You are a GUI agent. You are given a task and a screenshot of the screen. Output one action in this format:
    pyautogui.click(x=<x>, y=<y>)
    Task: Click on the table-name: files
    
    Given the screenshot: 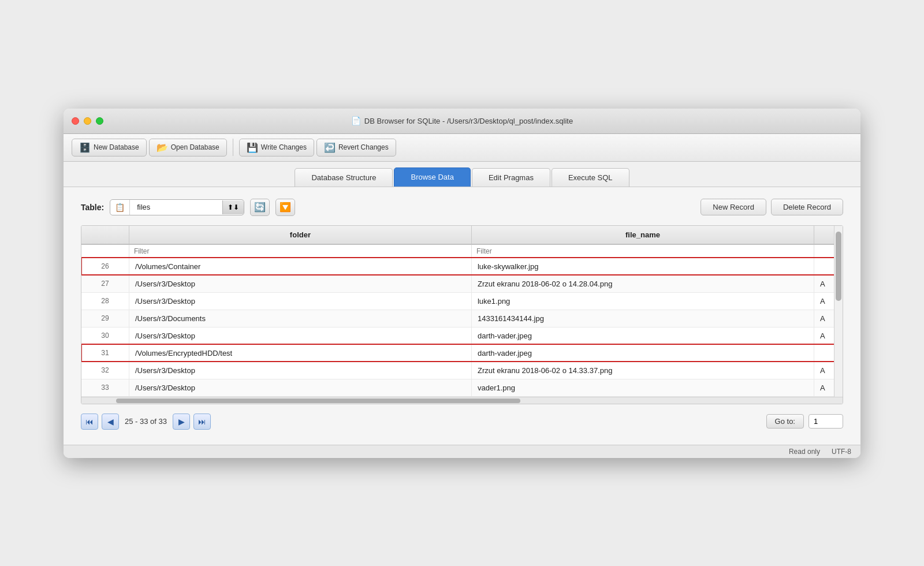 What is the action you would take?
    pyautogui.click(x=176, y=207)
    